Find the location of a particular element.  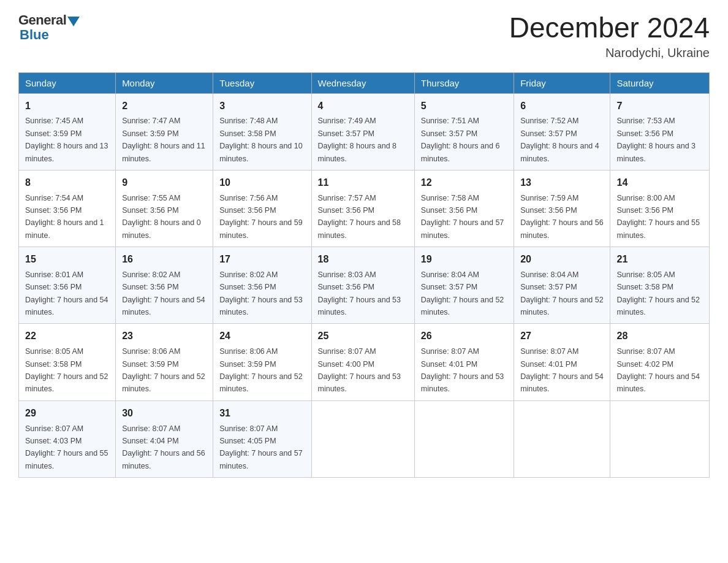

day-number: 26 is located at coordinates (464, 336).